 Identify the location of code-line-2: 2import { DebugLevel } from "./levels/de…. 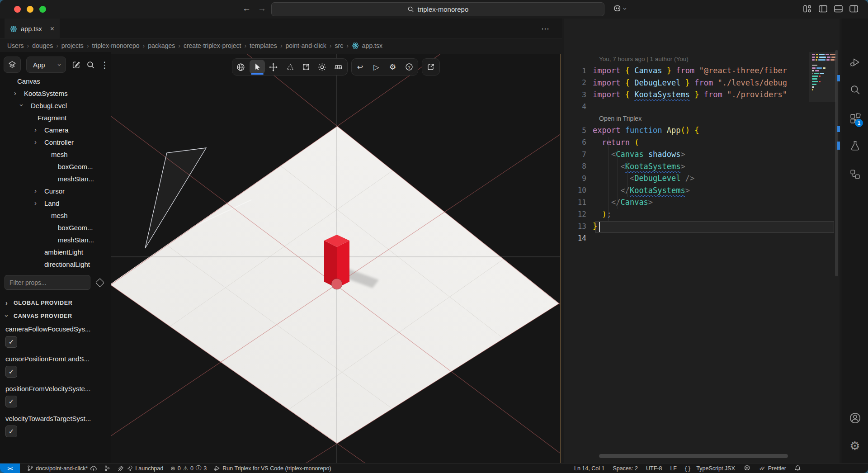
(686, 83).